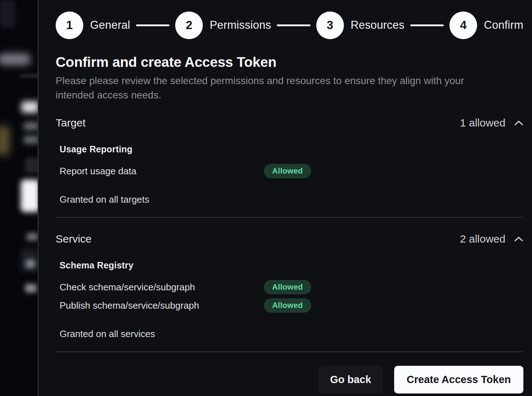  I want to click on granted-note: Granted on all services, so click(291, 334).